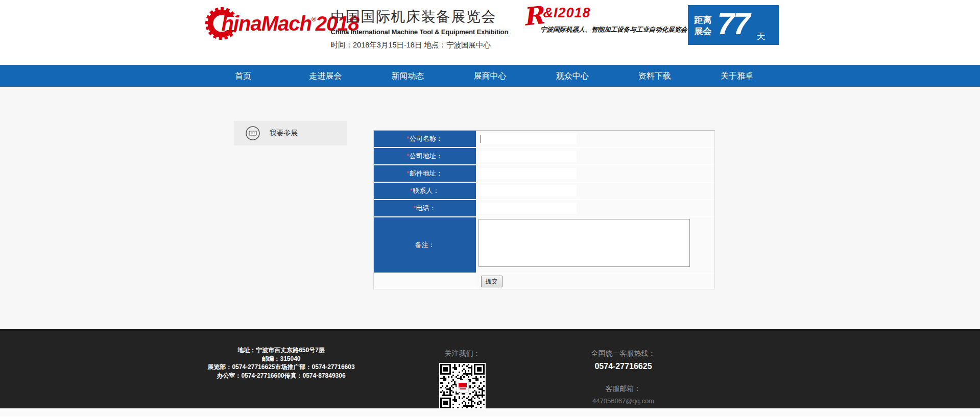 The image size is (980, 418). I want to click on nav-item-home: 首页, so click(243, 76).